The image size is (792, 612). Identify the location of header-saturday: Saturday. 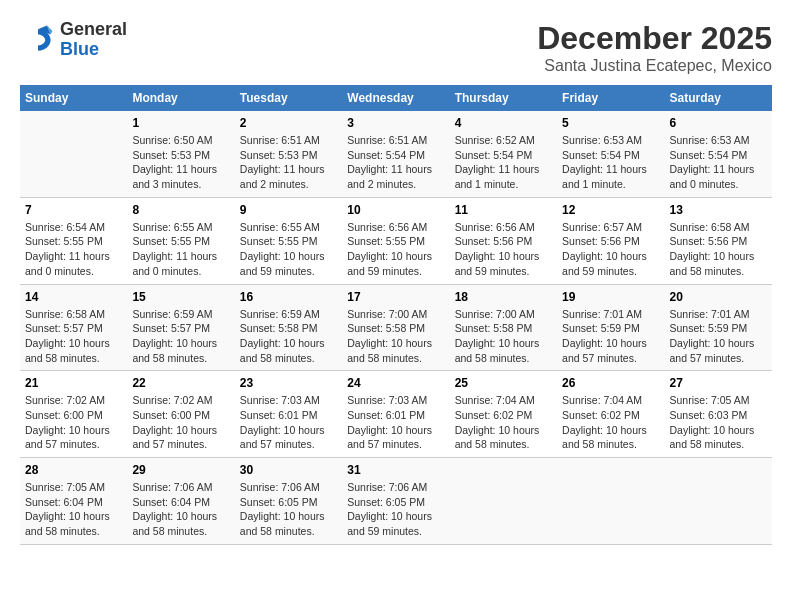
(718, 98).